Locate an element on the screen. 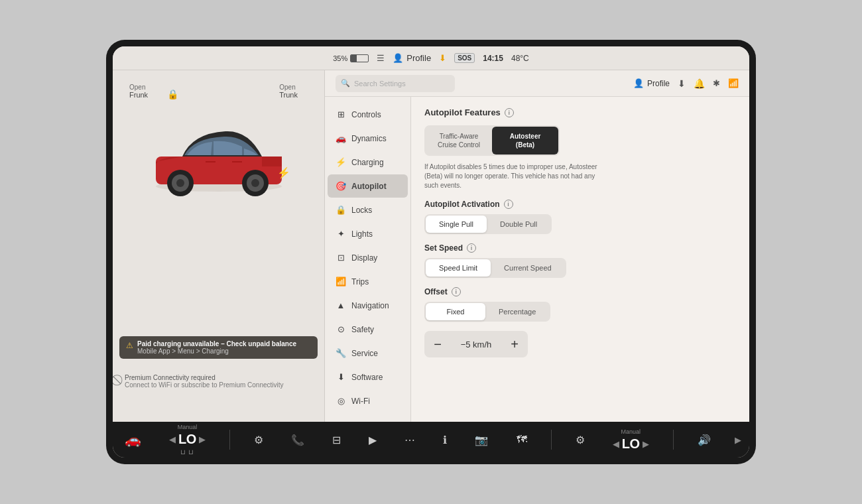  connectivity-text: Premium Connectivity required Connect to… is located at coordinates (204, 381).